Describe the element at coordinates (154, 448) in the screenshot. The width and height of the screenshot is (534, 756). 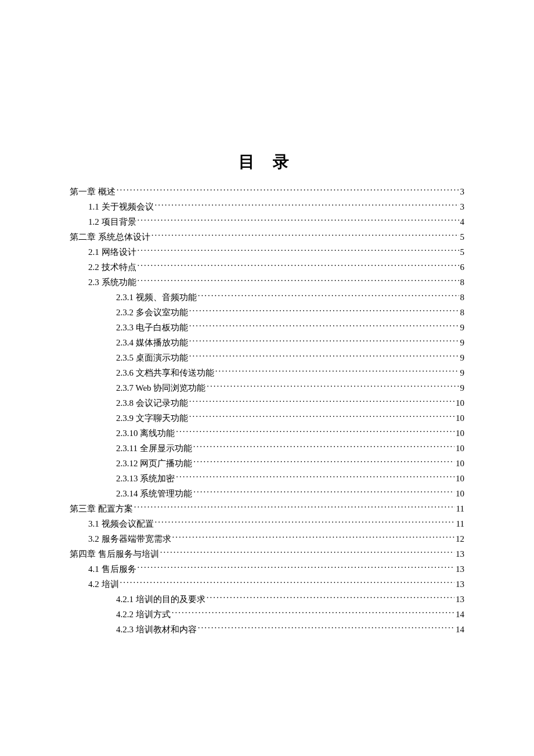
I see `toc-entry-label: 2.3.11 全屏显示功能` at that location.